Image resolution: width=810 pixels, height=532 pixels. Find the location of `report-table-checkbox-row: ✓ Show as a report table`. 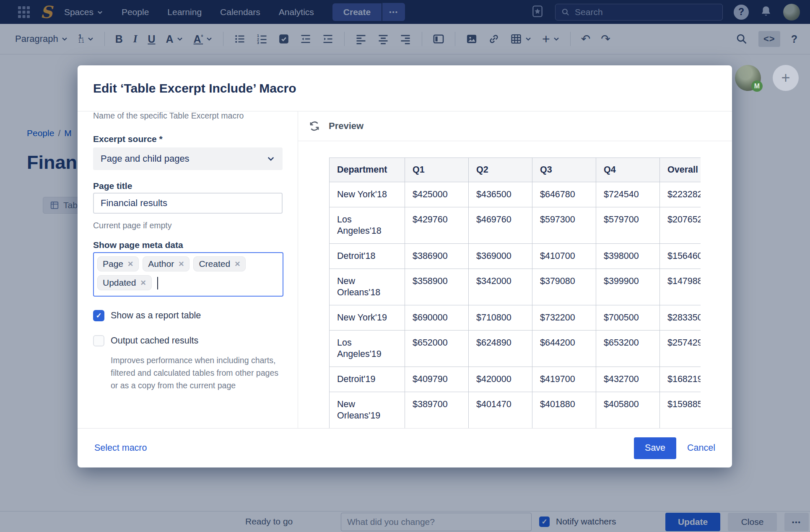

report-table-checkbox-row: ✓ Show as a report table is located at coordinates (147, 316).